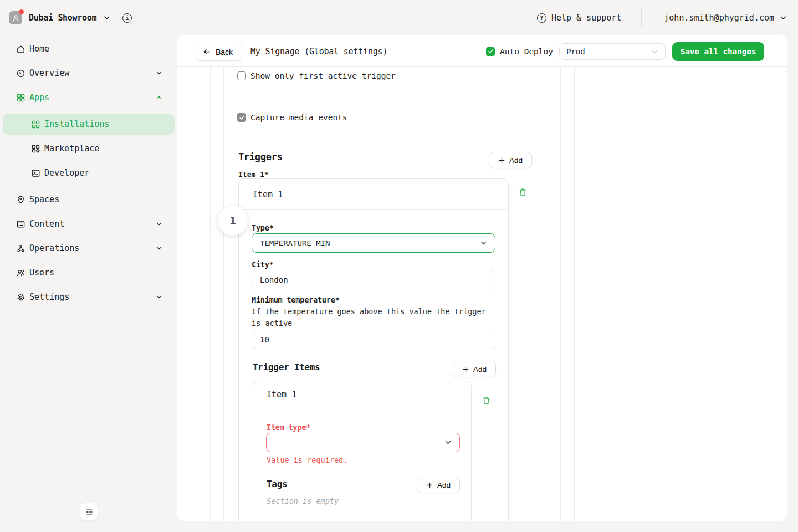  Describe the element at coordinates (286, 367) in the screenshot. I see `trigger-items-heading: Trigger Items` at that location.